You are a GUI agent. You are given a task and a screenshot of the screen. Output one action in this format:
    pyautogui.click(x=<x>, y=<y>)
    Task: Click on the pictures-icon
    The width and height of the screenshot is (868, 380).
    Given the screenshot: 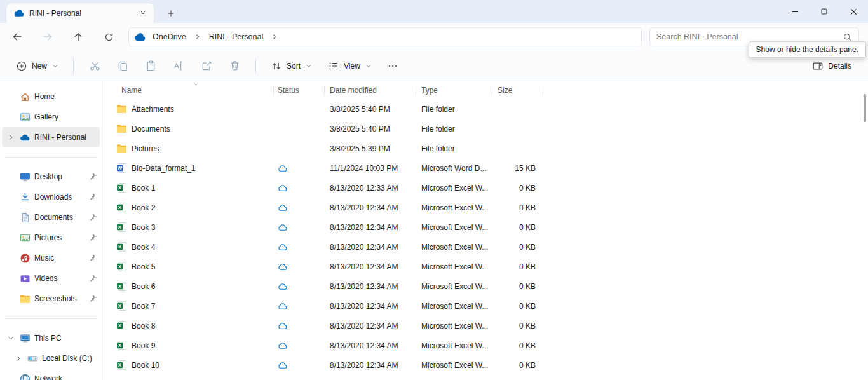 What is the action you would take?
    pyautogui.click(x=25, y=238)
    